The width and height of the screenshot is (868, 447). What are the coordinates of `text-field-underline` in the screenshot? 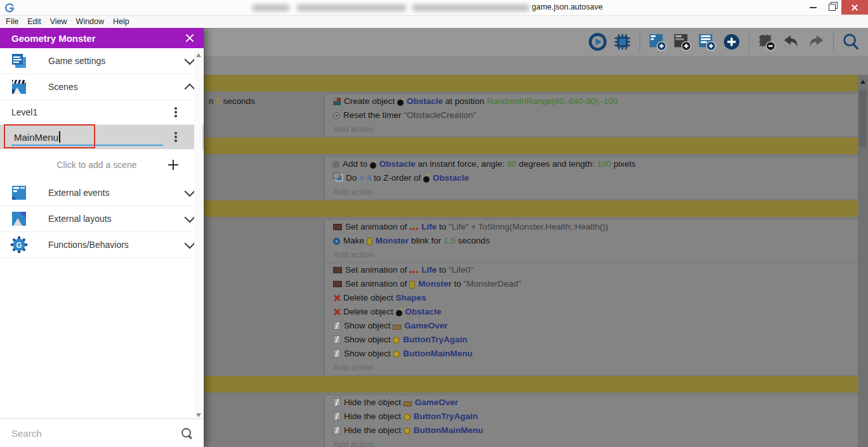 It's located at (88, 145).